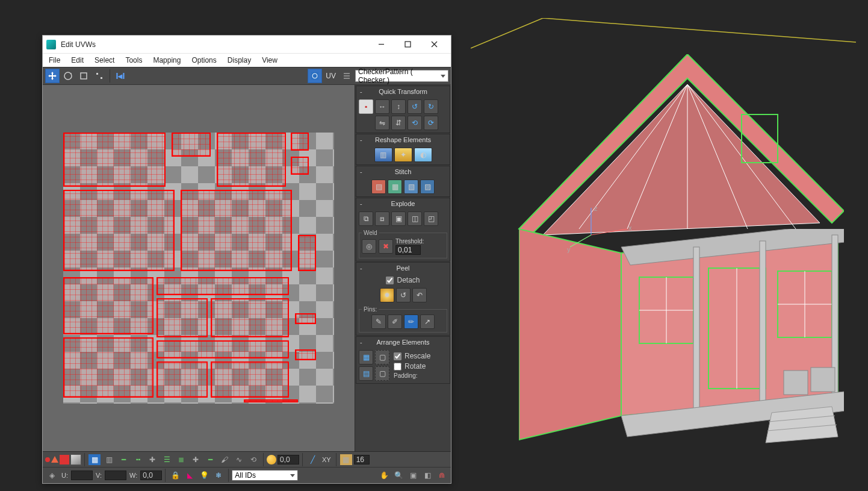 Image resolution: width=868 pixels, height=491 pixels. Describe the element at coordinates (384, 475) in the screenshot. I see `pan-icon: ✋` at that location.